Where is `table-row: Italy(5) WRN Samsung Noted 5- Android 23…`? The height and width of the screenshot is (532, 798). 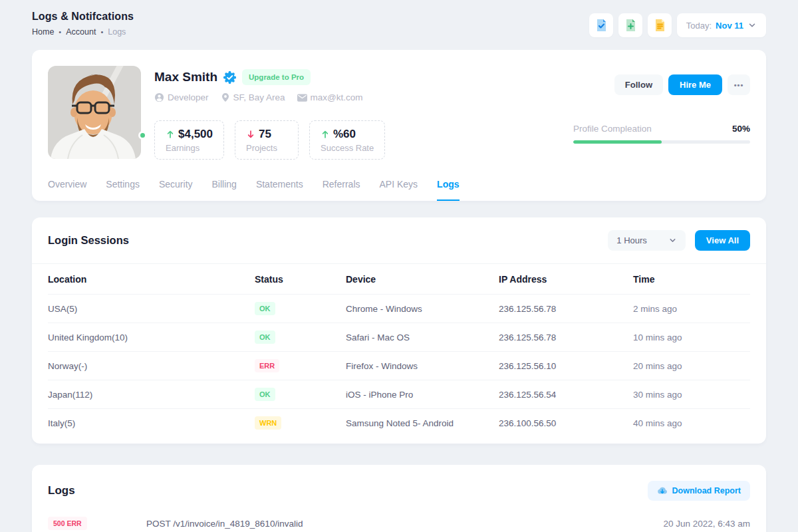
table-row: Italy(5) WRN Samsung Noted 5- Android 23… is located at coordinates (399, 423).